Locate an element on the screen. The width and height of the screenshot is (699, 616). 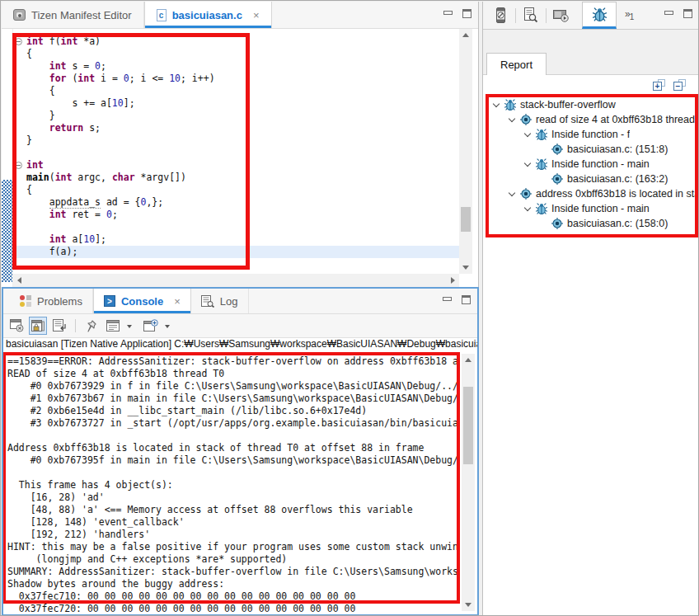
code-token: ]; is located at coordinates (101, 239).